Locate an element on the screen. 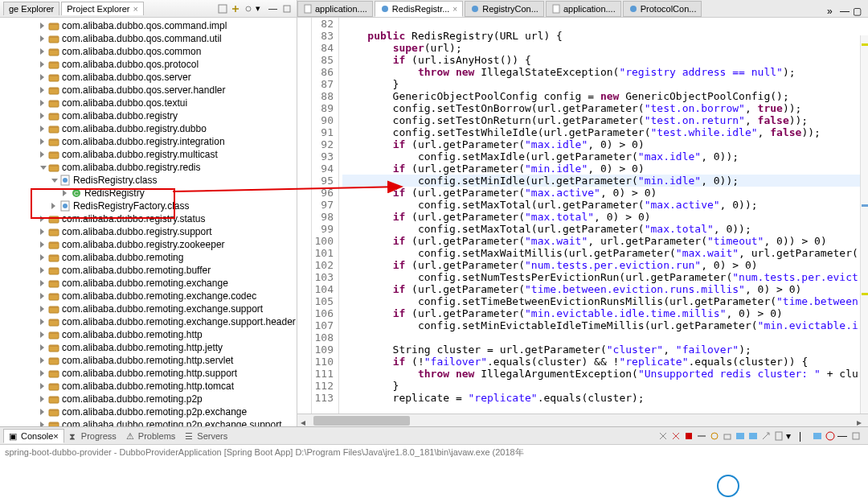 The width and height of the screenshot is (868, 502). tree-item: com.alibaba.dubbo.remoting.http.support is located at coordinates (148, 373).